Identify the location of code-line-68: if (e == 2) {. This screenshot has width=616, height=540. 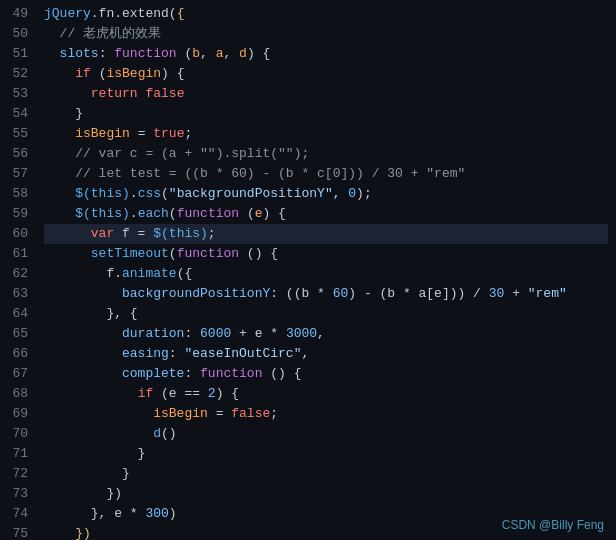
(326, 394).